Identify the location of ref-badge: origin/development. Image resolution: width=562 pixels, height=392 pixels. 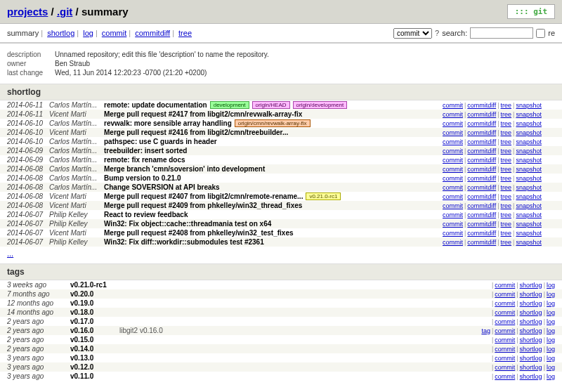
(320, 105).